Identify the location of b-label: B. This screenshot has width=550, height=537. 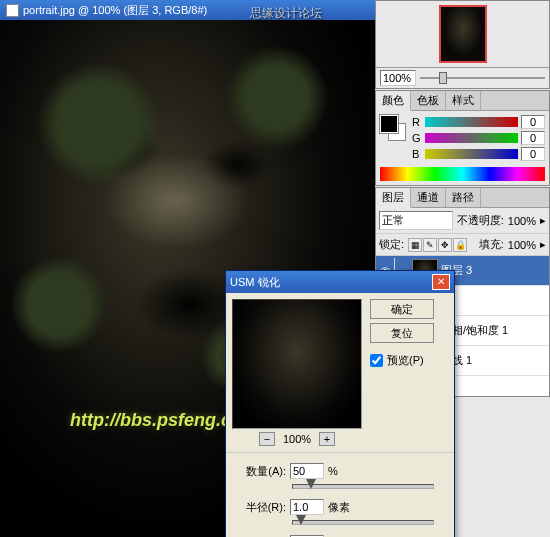
(417, 154).